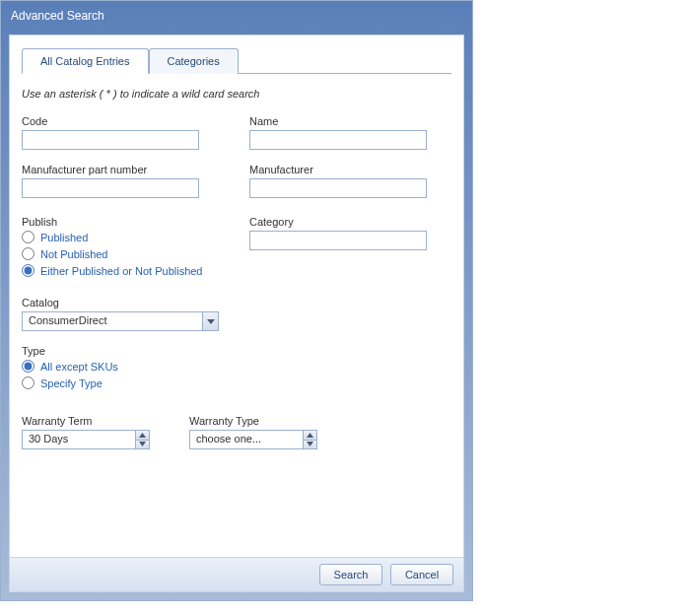  What do you see at coordinates (422, 575) in the screenshot?
I see `cancel-button: Cancel` at bounding box center [422, 575].